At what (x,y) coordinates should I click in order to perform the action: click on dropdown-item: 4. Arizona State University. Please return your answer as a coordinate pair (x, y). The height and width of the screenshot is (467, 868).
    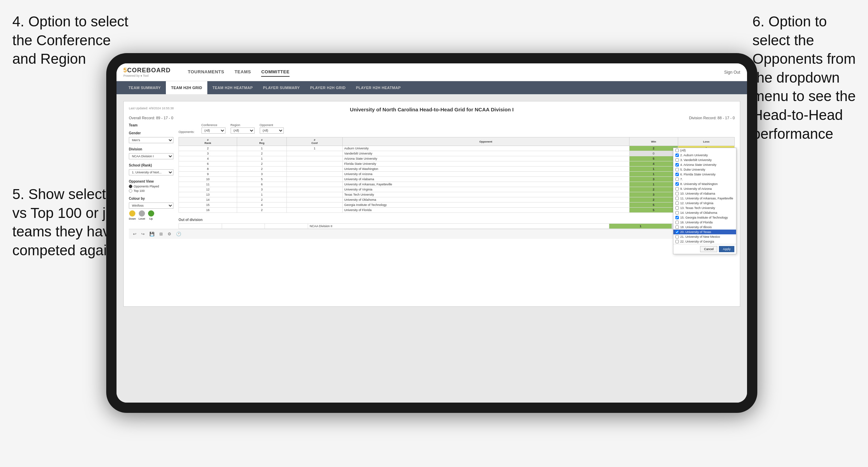
    Looking at the image, I should click on (705, 165).